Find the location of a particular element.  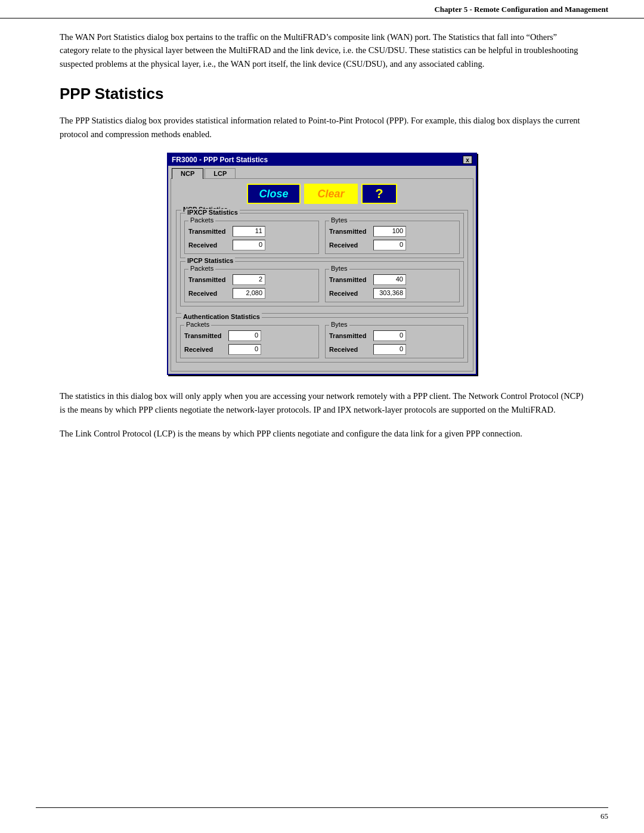

ipcp-packets-received-row: Received 2,080 is located at coordinates (252, 293).